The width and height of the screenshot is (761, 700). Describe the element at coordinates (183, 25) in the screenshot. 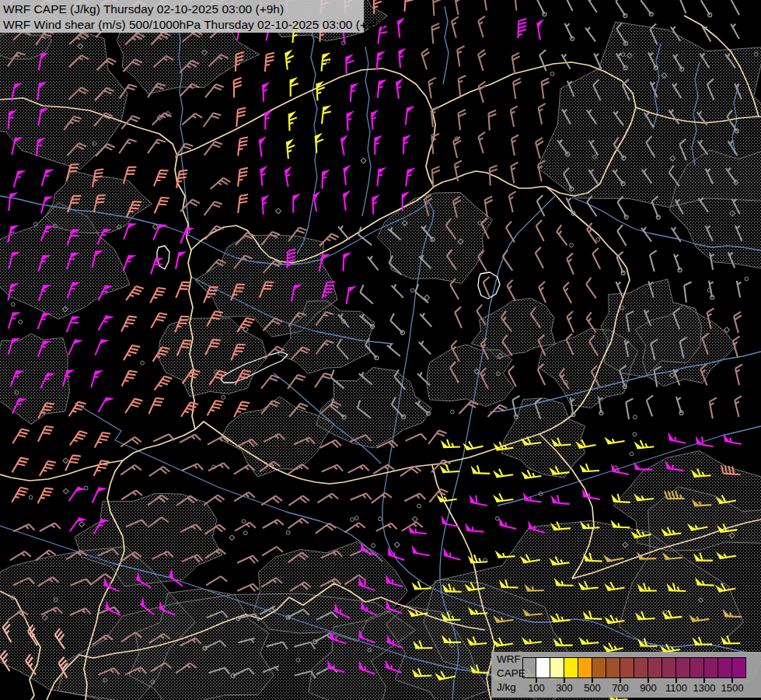

I see `title-line-shear: WRF Wind shear (m/s) 500/1000hPa Thursda…` at that location.